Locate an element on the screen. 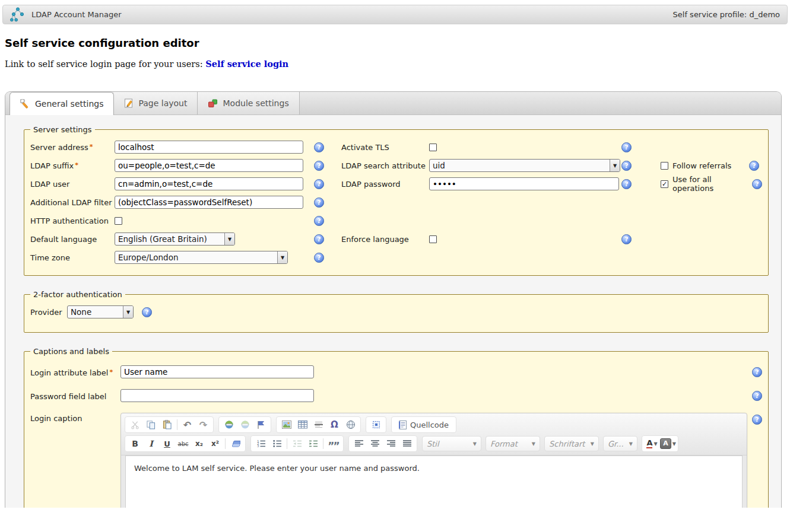  provider-label: Provider is located at coordinates (49, 312).